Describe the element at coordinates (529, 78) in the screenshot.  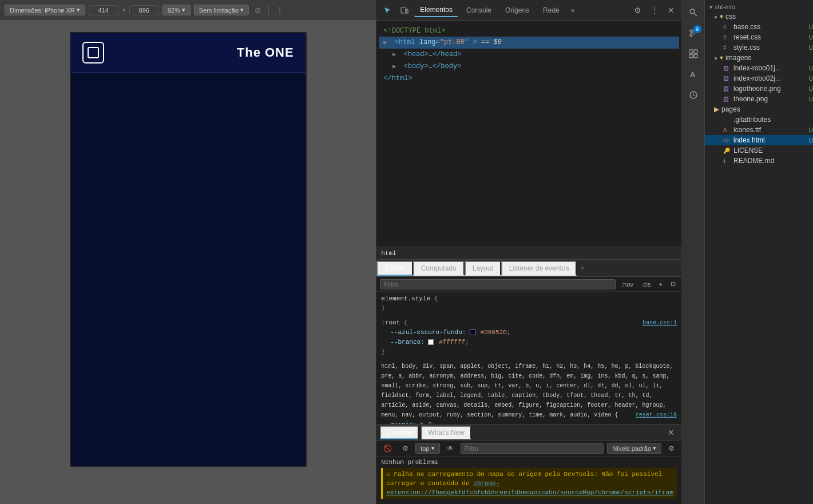
I see `dom-close-html-line: </html>` at that location.